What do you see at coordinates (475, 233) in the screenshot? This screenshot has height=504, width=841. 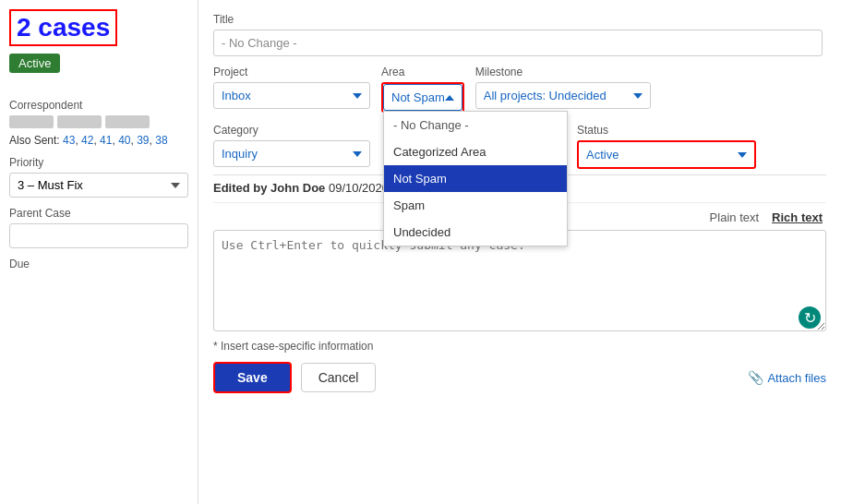 I see `area-option-undecided: Undecided` at bounding box center [475, 233].